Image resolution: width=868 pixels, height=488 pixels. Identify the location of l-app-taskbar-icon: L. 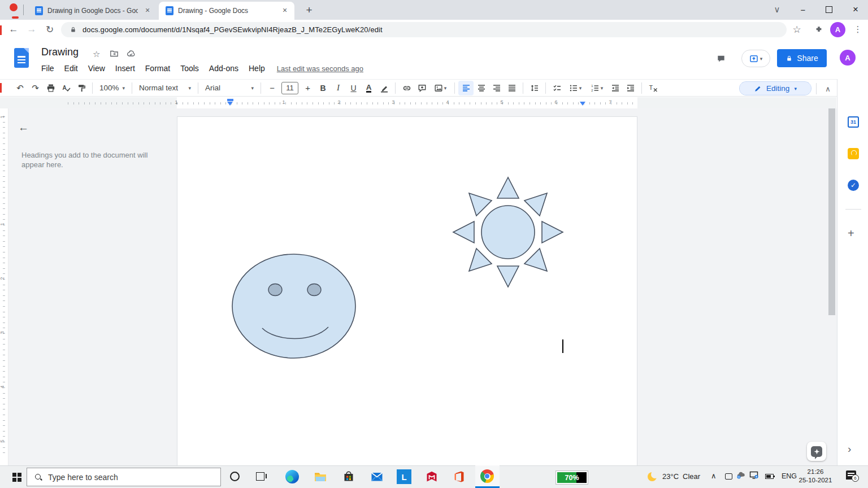
(404, 477).